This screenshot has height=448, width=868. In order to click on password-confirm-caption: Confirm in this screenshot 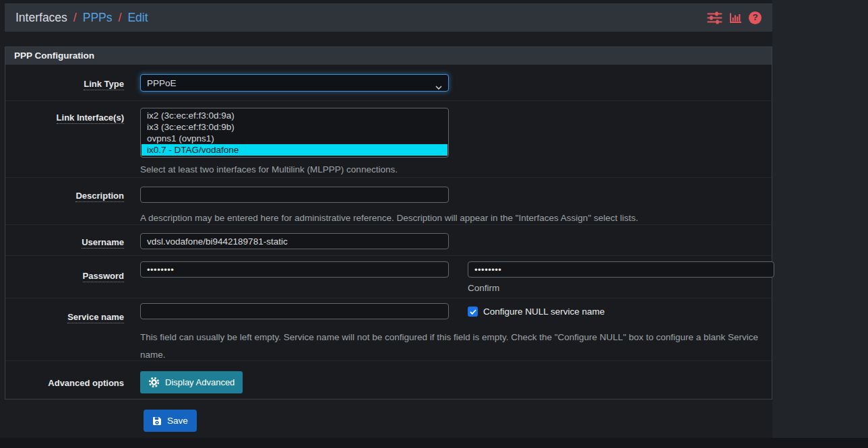, I will do `click(621, 288)`.